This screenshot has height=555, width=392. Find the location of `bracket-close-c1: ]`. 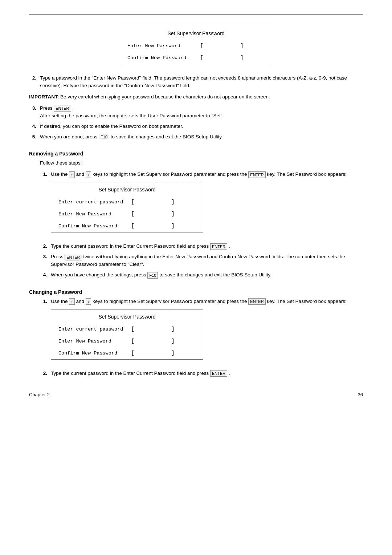

bracket-close-c1: ] is located at coordinates (173, 329).